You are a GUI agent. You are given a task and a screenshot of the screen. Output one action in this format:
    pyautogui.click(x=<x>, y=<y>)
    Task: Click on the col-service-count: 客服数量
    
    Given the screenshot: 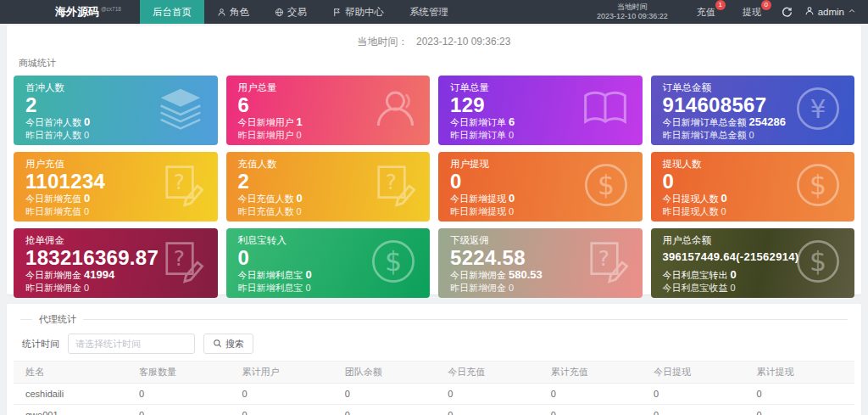 What is the action you would take?
    pyautogui.click(x=185, y=373)
    